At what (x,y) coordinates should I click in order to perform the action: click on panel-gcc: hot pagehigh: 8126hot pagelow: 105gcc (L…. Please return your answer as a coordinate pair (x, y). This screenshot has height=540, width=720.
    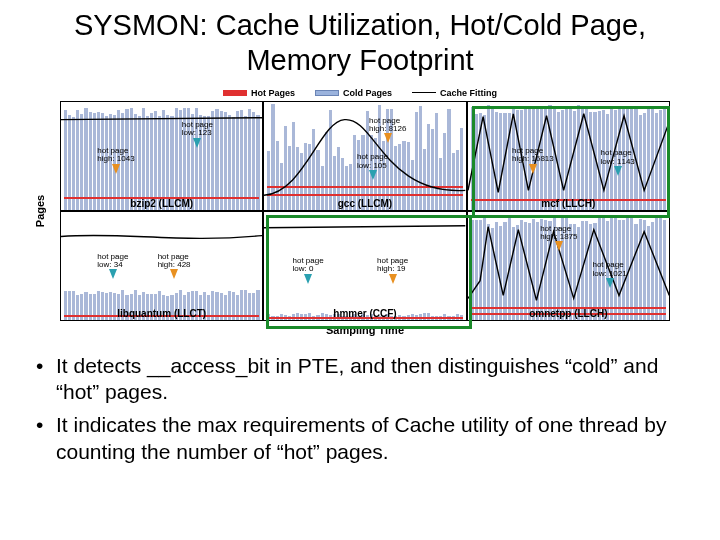
    Looking at the image, I should click on (364, 156).